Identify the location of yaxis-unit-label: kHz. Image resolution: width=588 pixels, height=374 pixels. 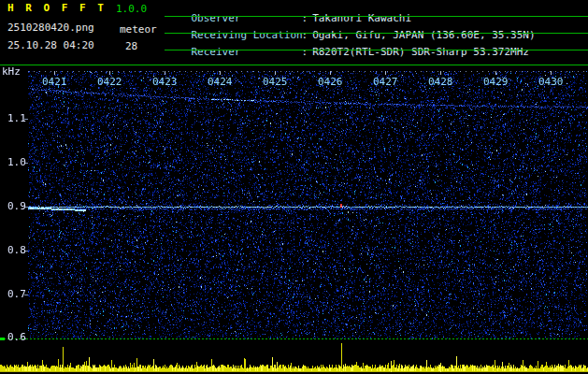
(11, 71).